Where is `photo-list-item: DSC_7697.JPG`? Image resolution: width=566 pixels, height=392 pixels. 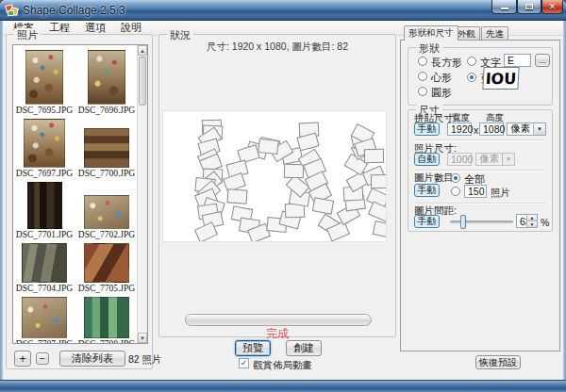 photo-list-item: DSC_7697.JPG is located at coordinates (44, 149).